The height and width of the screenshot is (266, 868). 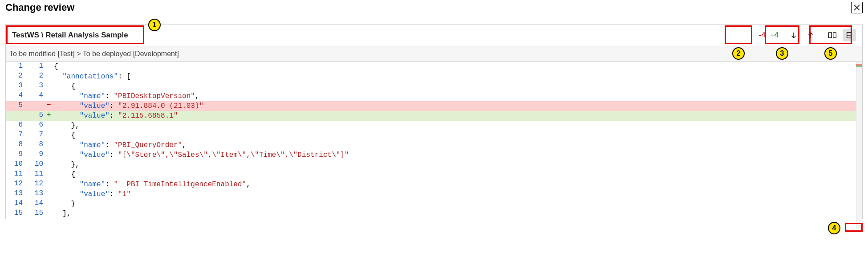 I want to click on code-line: "name": "PBIDesktopVersion",, so click(x=457, y=96).